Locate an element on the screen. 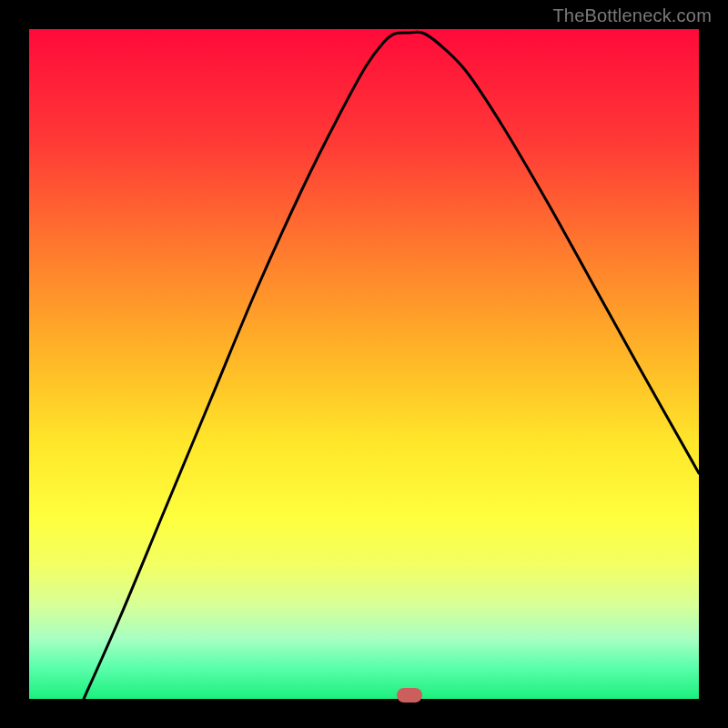 This screenshot has height=728, width=728. watermark-text: TheBottleneck.com is located at coordinates (632, 16).